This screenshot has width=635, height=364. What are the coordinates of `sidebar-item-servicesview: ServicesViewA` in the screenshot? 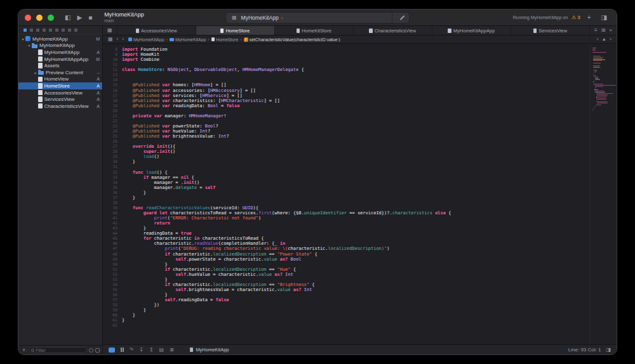 It's located at (60, 99).